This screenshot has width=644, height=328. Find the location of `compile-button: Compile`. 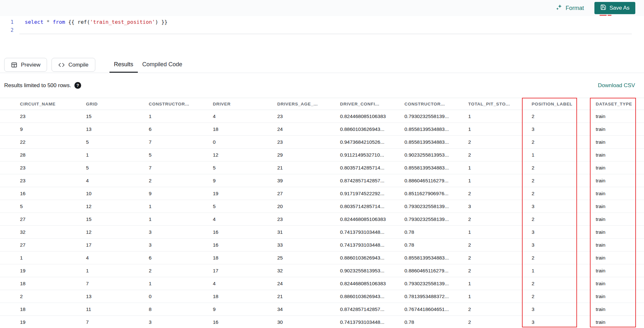

compile-button: Compile is located at coordinates (73, 65).